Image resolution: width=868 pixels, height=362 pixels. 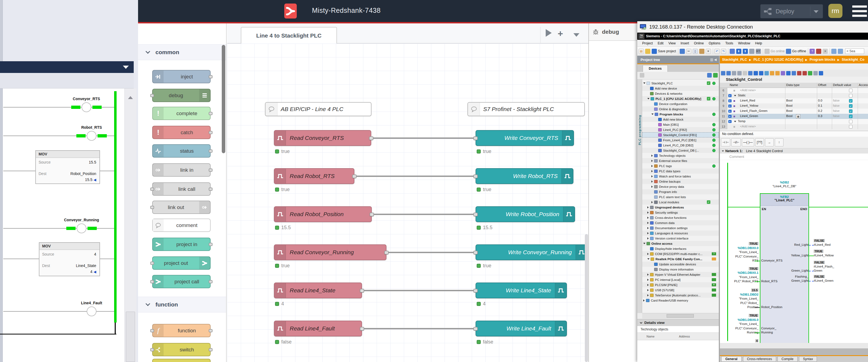 What do you see at coordinates (681, 187) in the screenshot?
I see `tree-item: Device proxy data` at bounding box center [681, 187].